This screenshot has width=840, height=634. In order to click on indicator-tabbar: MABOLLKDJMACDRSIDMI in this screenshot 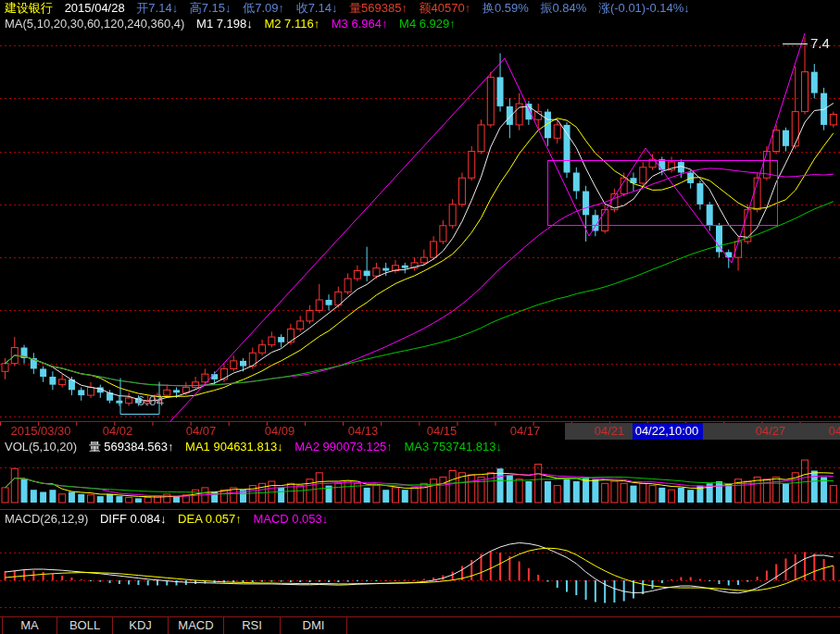, I will do `click(420, 626)`.